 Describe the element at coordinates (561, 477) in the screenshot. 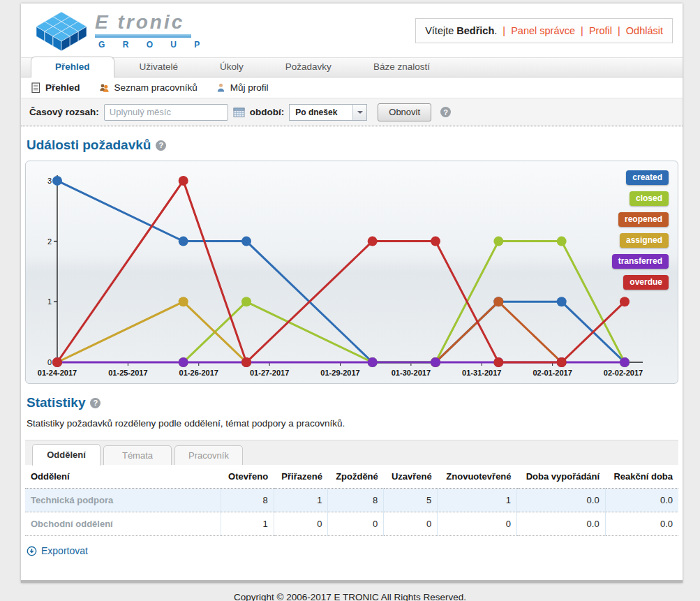

I see `col-header: Doba vypořádání` at that location.